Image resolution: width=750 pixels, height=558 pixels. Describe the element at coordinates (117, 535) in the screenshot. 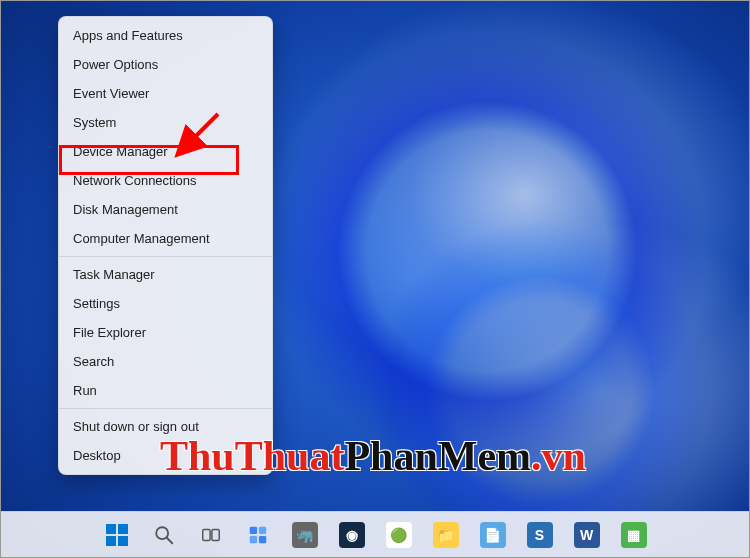

I see `windows-logo-icon` at that location.